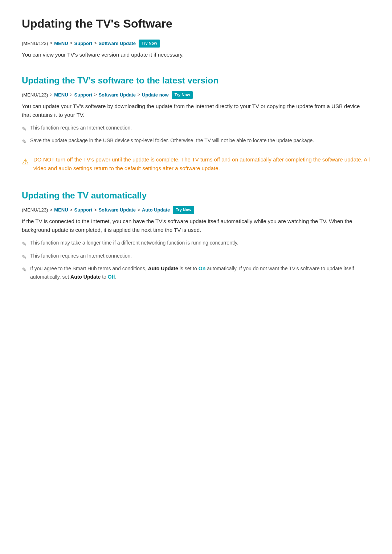  What do you see at coordinates (24, 257) in the screenshot?
I see `pencil-icon-4: ✎` at bounding box center [24, 257].